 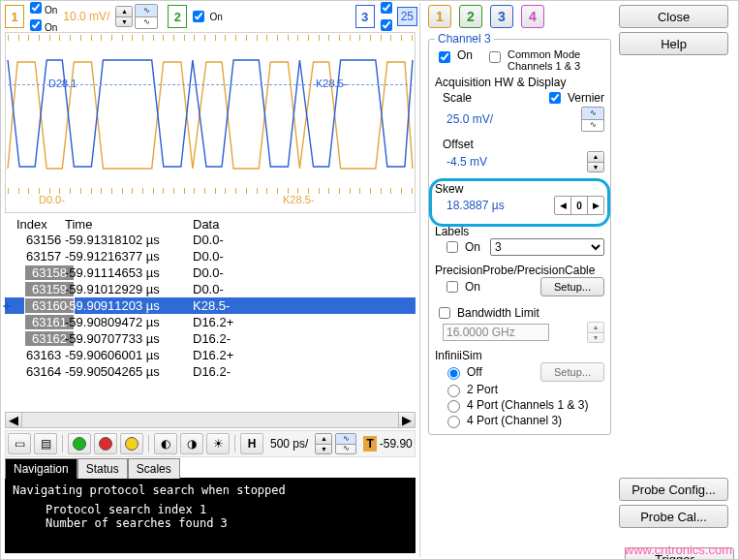 I want to click on ch1-coupling: ∿∿, so click(x=146, y=16).